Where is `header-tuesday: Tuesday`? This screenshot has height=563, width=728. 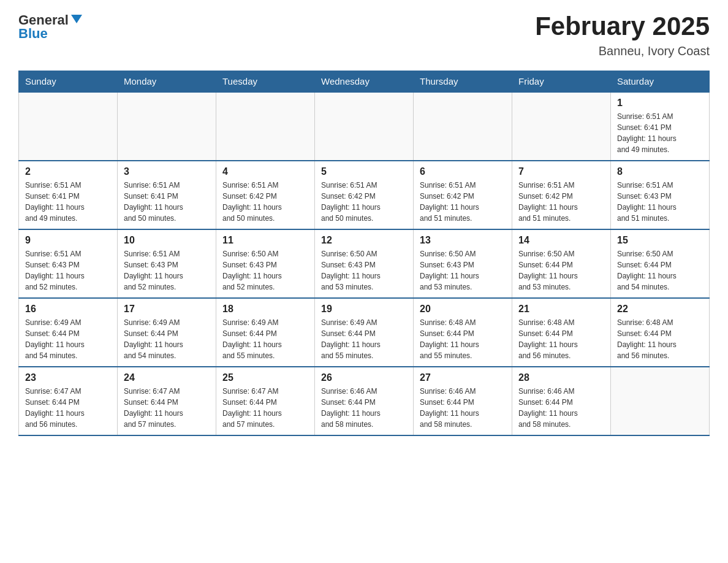
header-tuesday: Tuesday is located at coordinates (266, 82).